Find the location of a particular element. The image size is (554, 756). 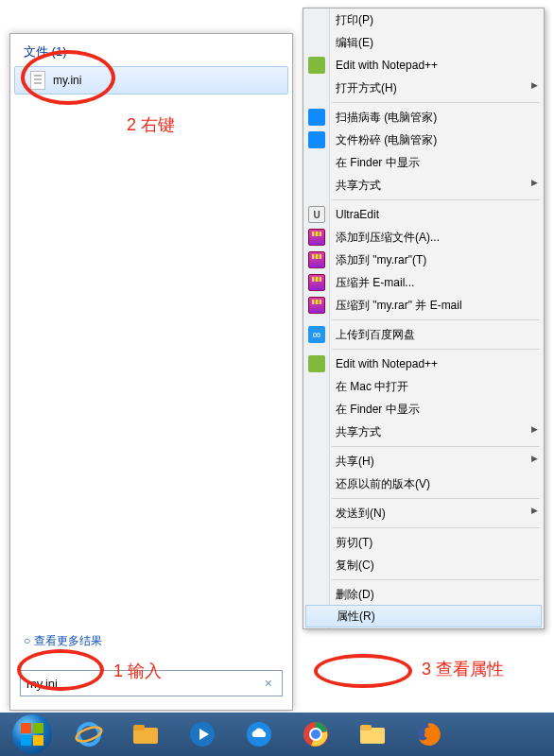

menu-item-label: 编辑(E) is located at coordinates (431, 43).